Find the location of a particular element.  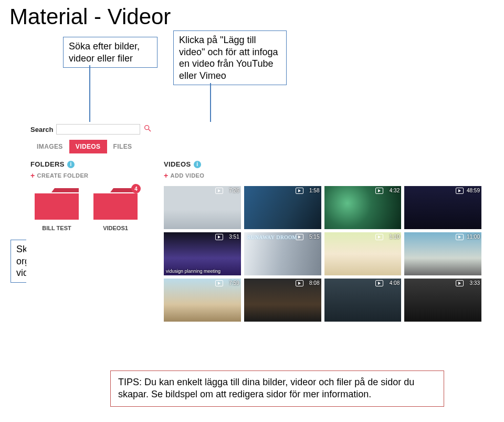

search-icon is located at coordinates (148, 129).